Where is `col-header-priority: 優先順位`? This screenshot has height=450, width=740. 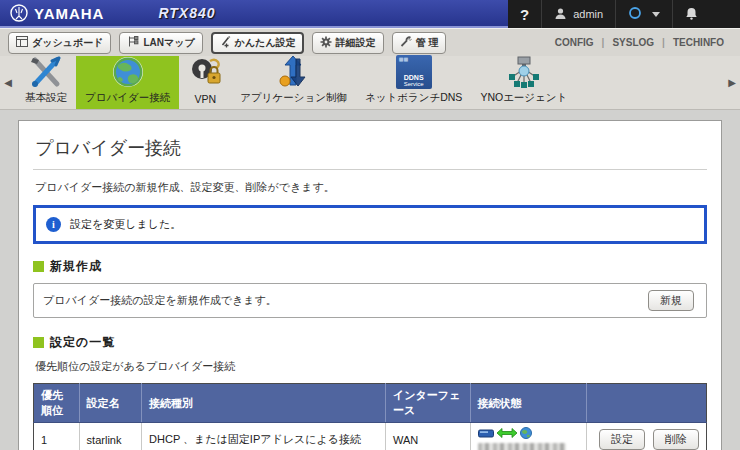
col-header-priority: 優先順位 is located at coordinates (57, 404).